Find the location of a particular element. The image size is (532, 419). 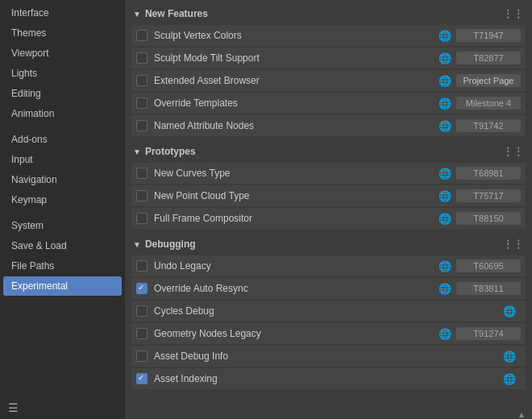

checkbox-geometry-nodes-legacy is located at coordinates (142, 334).